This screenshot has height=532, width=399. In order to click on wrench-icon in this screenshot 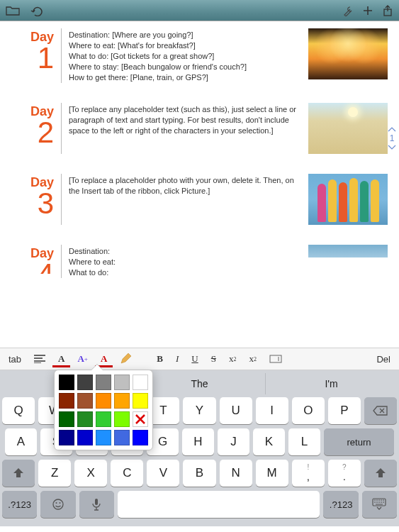, I will do `click(347, 11)`.